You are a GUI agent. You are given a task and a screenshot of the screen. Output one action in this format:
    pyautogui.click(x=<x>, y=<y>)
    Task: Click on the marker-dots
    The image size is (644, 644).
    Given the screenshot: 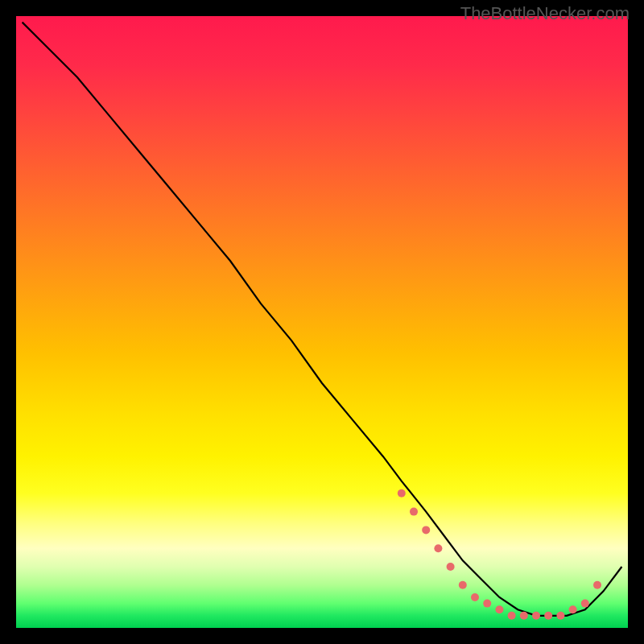 What is the action you would take?
    pyautogui.click(x=499, y=555)
    